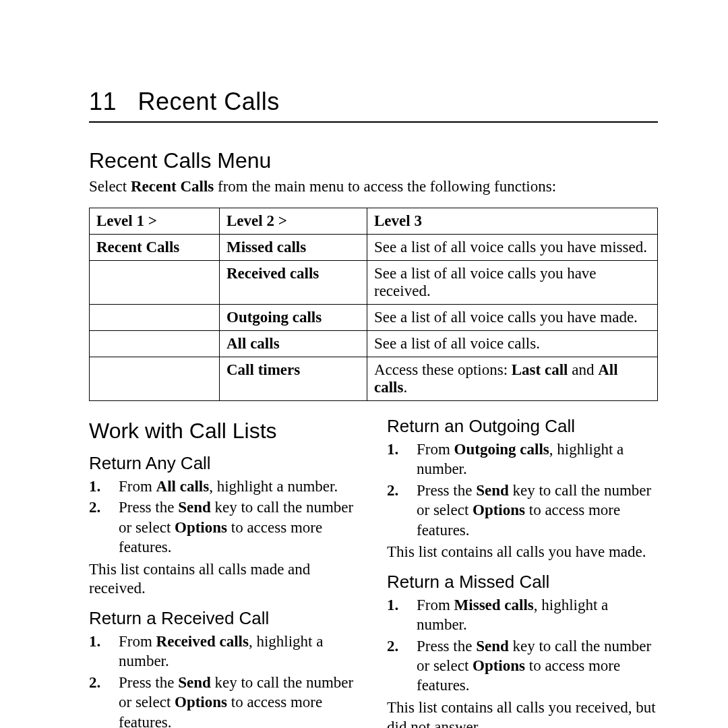 The height and width of the screenshot is (728, 728). Describe the element at coordinates (443, 369) in the screenshot. I see `text: Access these options:` at that location.